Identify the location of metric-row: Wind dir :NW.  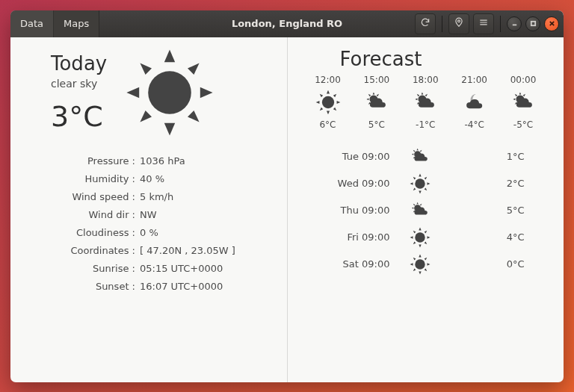
(149, 215).